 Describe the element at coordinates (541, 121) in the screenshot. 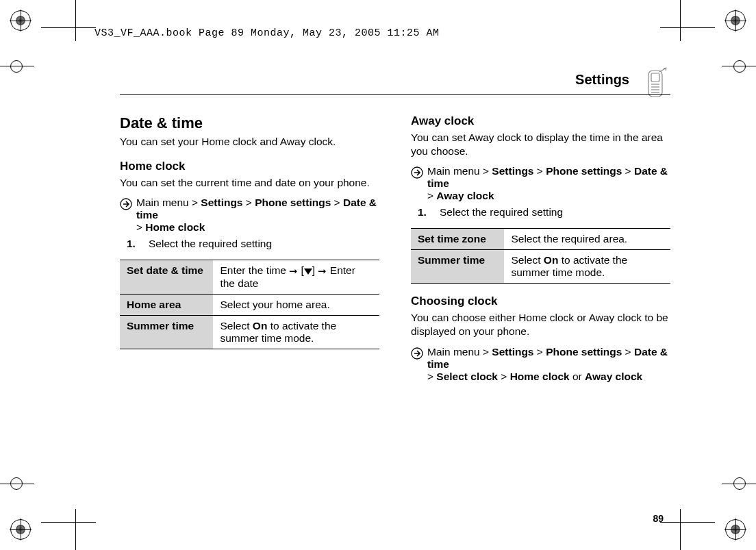

I see `heading-away-clock: Away clock` at that location.